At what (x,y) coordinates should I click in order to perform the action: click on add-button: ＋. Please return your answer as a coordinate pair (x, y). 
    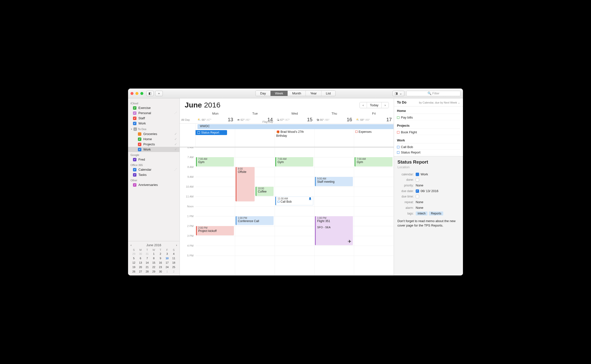
    Looking at the image, I should click on (159, 93).